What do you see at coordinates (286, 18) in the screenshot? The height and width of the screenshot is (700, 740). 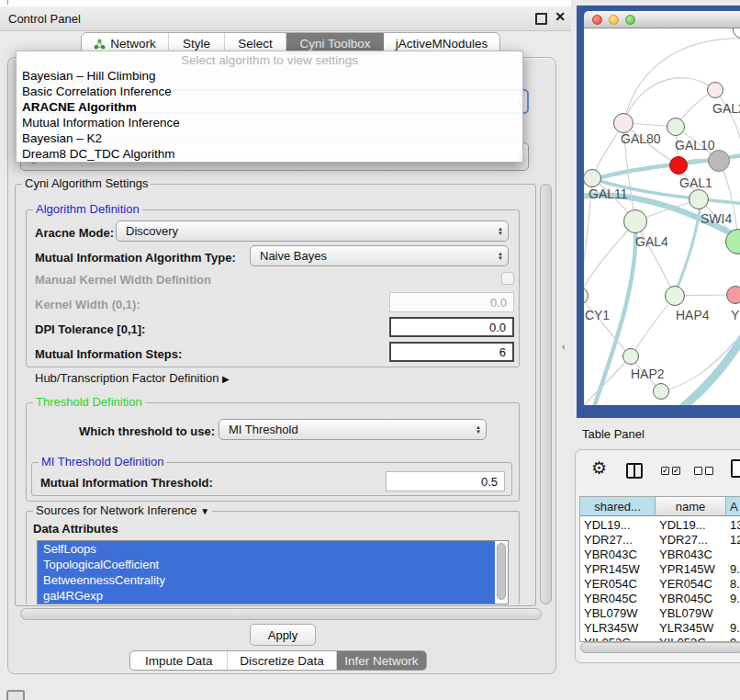 I see `control-panel-titlebar: Control Panel ✕` at bounding box center [286, 18].